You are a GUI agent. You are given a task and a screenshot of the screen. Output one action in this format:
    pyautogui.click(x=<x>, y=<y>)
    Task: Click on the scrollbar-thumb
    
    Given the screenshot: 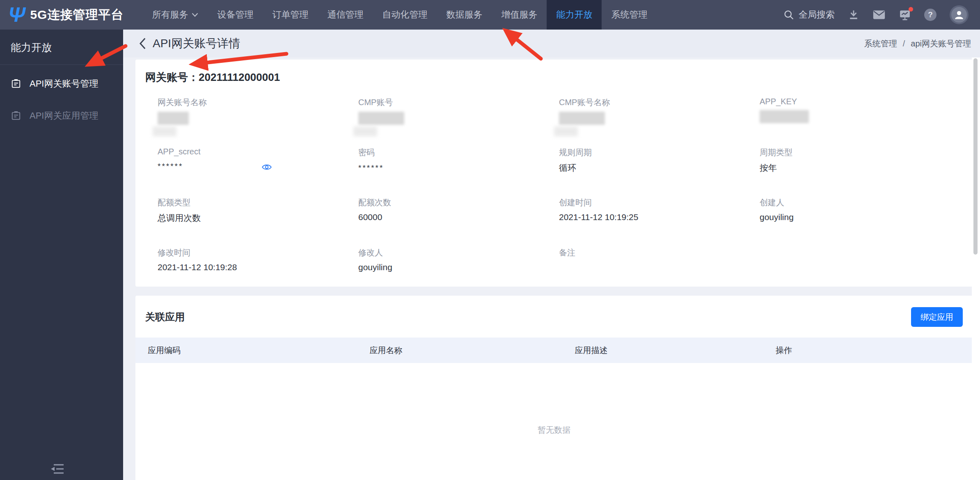 What is the action you would take?
    pyautogui.click(x=975, y=156)
    